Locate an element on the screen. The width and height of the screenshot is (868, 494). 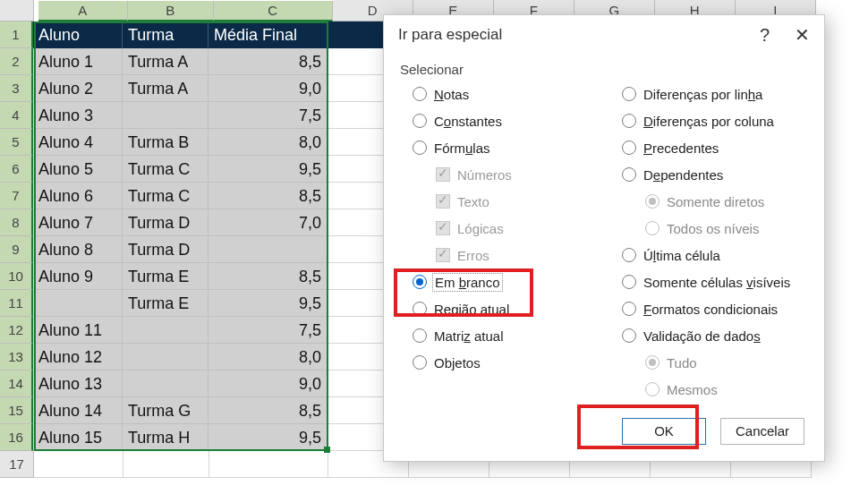
cell-B3: Turma A is located at coordinates (166, 89).